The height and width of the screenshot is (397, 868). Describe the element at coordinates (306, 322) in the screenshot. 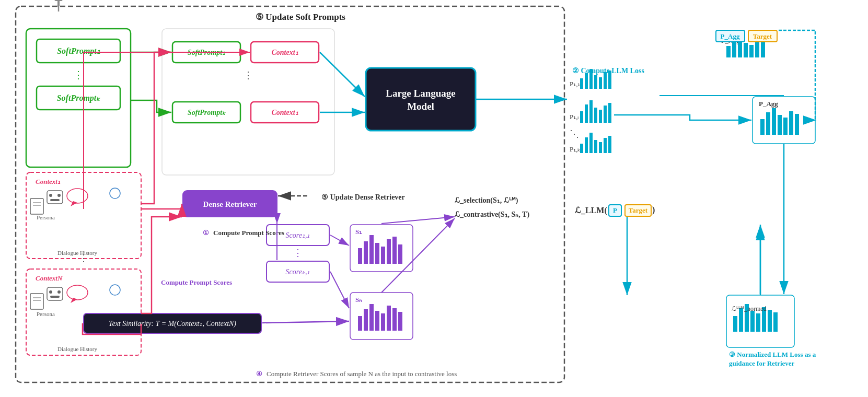

I see `arrow-textsim-to-sN` at that location.